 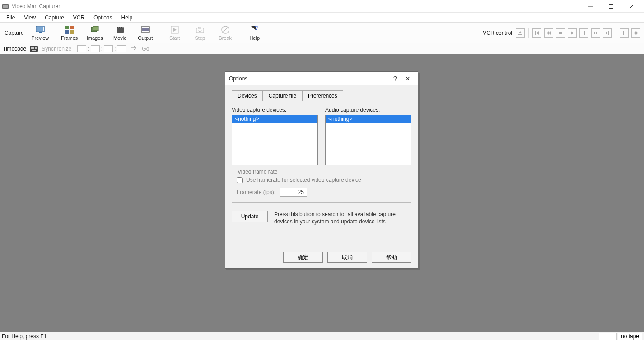 I want to click on statusbar: For Help, press F1 no tape, so click(x=322, y=336).